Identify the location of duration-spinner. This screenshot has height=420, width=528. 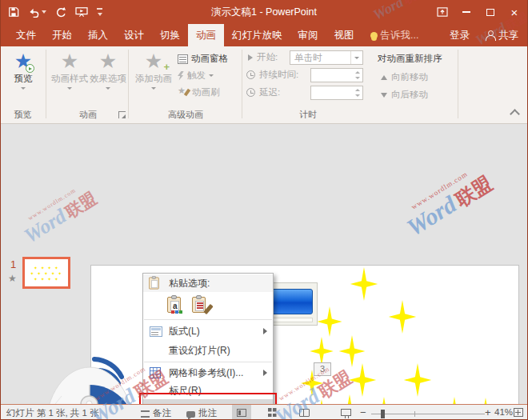
(337, 75).